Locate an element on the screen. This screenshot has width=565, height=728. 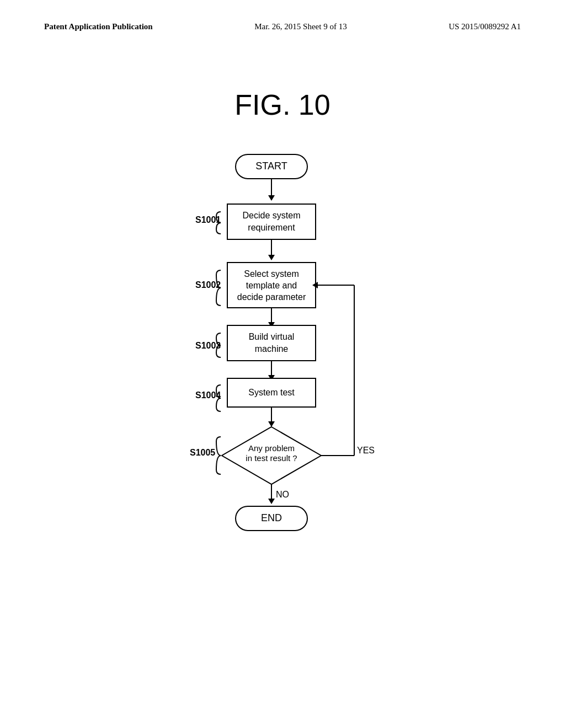
svg-text: Decide system is located at coordinates (271, 215).